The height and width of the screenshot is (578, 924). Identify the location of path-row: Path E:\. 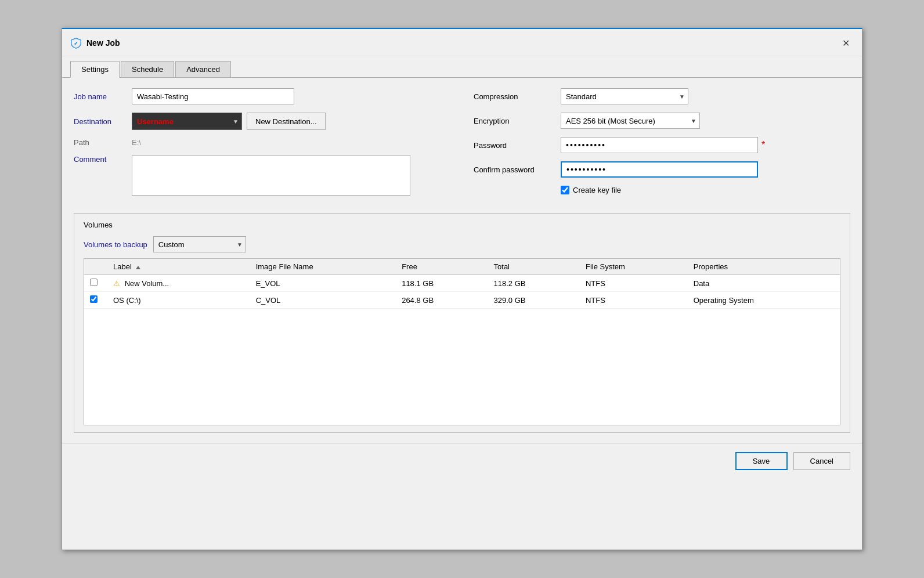
(262, 143).